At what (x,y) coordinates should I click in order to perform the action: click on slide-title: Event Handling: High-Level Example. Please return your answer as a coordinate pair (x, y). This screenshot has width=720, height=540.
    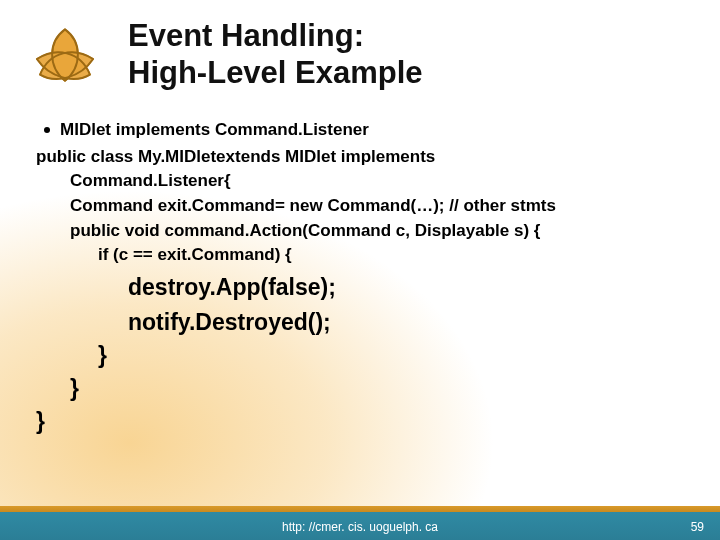
    Looking at the image, I should click on (404, 54).